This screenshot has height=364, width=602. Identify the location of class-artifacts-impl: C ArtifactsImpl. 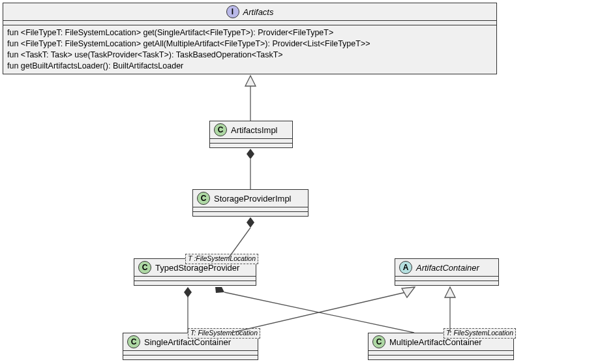
(251, 134).